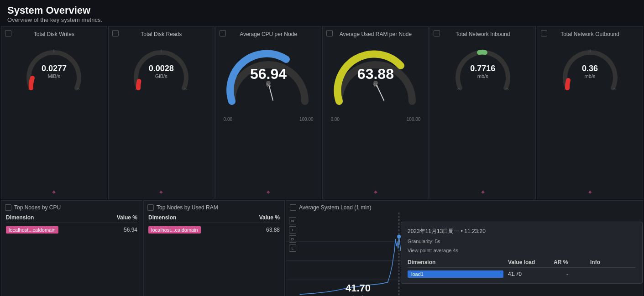 This screenshot has height=296, width=644. I want to click on cpu-axis: 0.00 100.00, so click(268, 119).